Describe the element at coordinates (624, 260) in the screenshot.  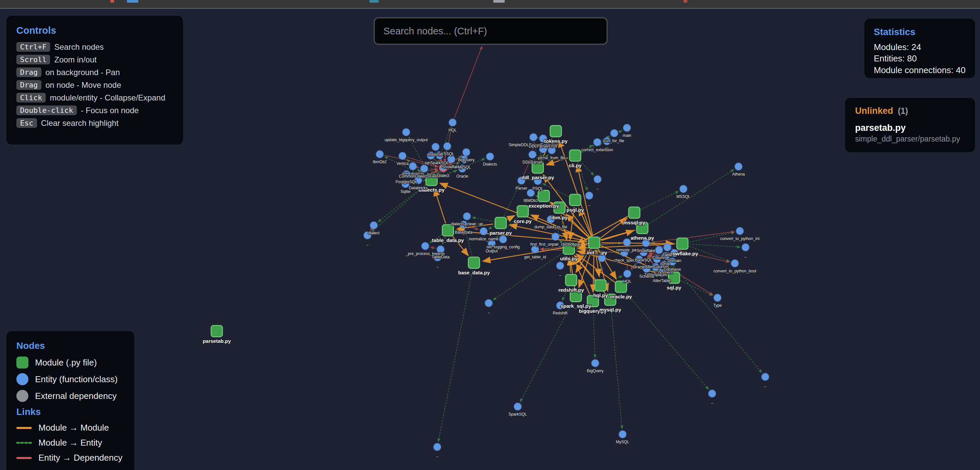
I see `node-label: check_spec` at that location.